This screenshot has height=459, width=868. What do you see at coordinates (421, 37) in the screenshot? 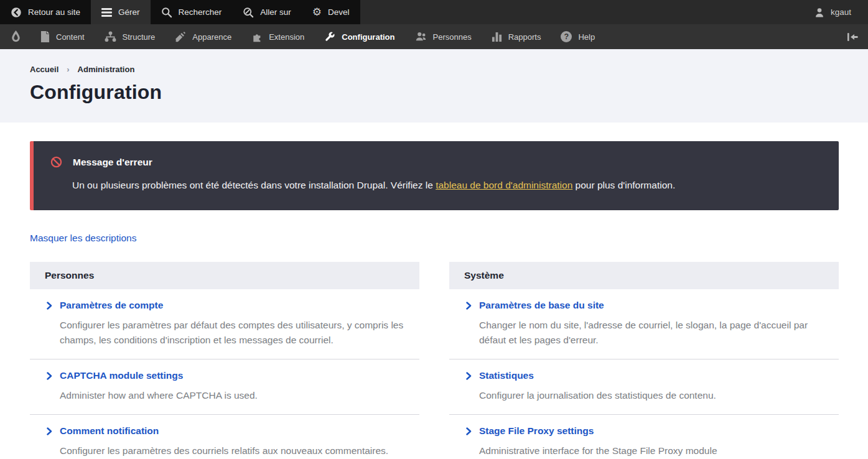
I see `people-icon` at bounding box center [421, 37].